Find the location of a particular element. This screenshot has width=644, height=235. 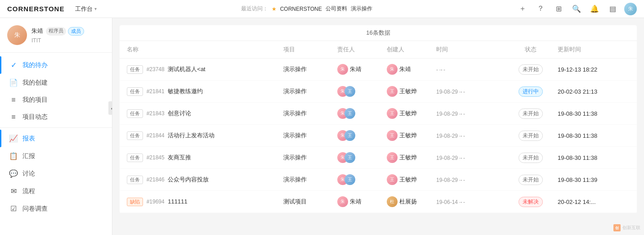

star-icon: ★ is located at coordinates (274, 9).